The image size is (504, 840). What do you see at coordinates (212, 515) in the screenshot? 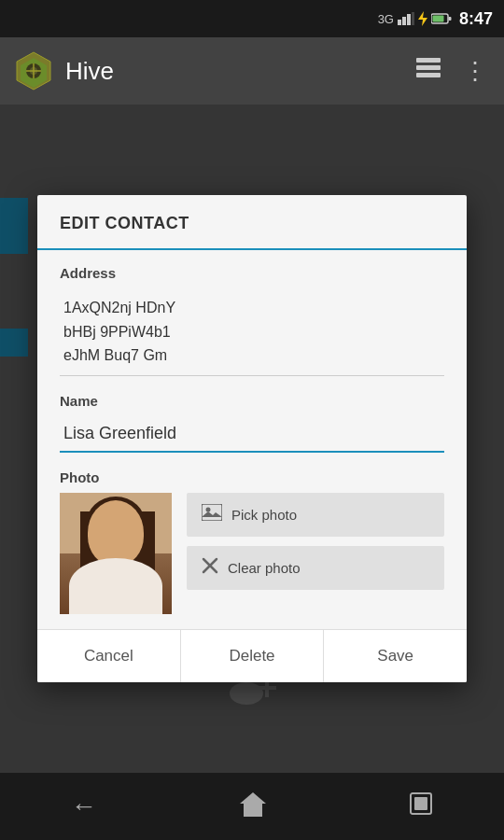
I see `image-icon` at bounding box center [212, 515].